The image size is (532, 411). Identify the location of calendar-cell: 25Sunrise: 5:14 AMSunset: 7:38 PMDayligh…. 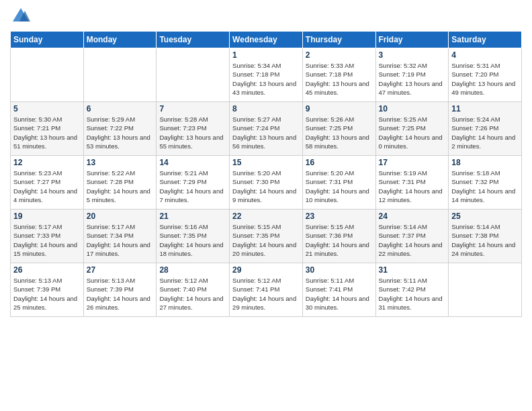
(485, 236).